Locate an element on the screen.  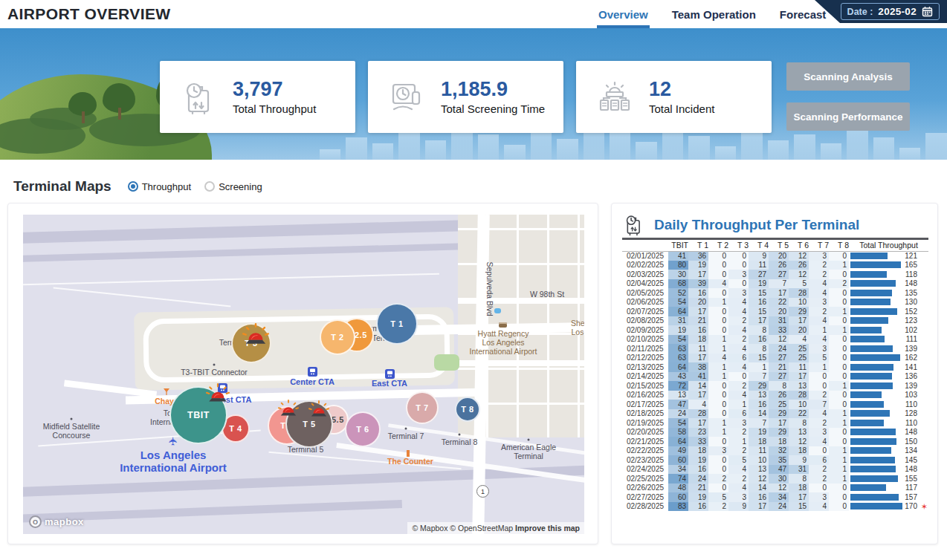
value-cell: 52 is located at coordinates (678, 293).